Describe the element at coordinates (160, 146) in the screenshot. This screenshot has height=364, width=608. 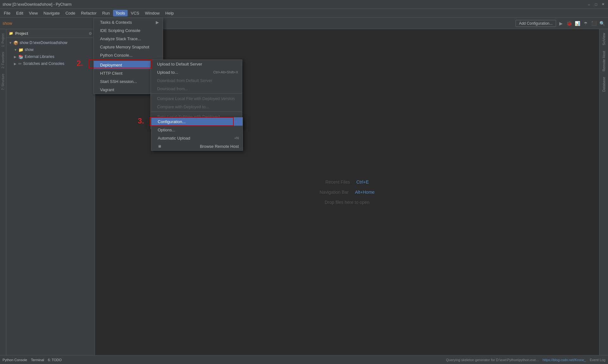
I see `browse-icon: 🖥` at that location.